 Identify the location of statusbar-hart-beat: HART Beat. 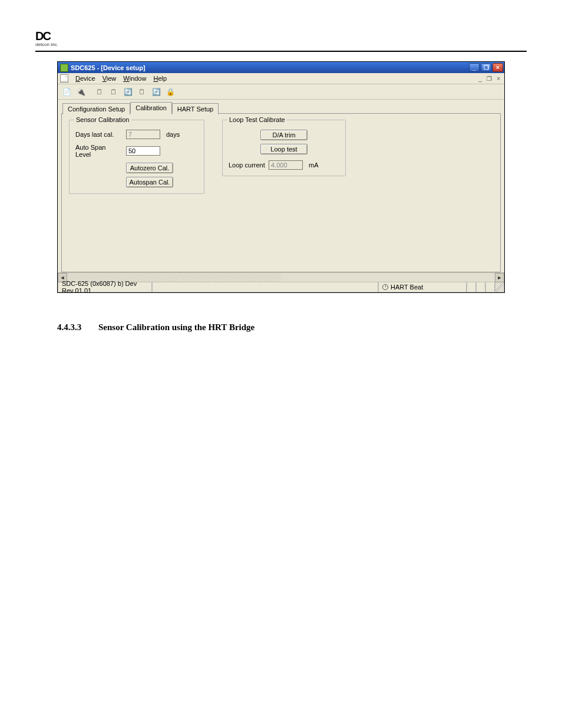
(422, 288).